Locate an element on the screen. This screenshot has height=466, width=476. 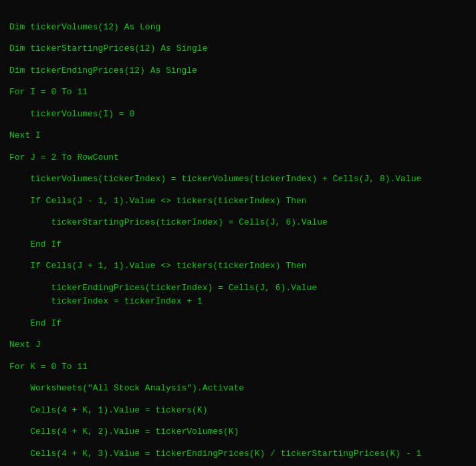
code-line: Dim tickerStartingPrices(12) As Single is located at coordinates (238, 49).